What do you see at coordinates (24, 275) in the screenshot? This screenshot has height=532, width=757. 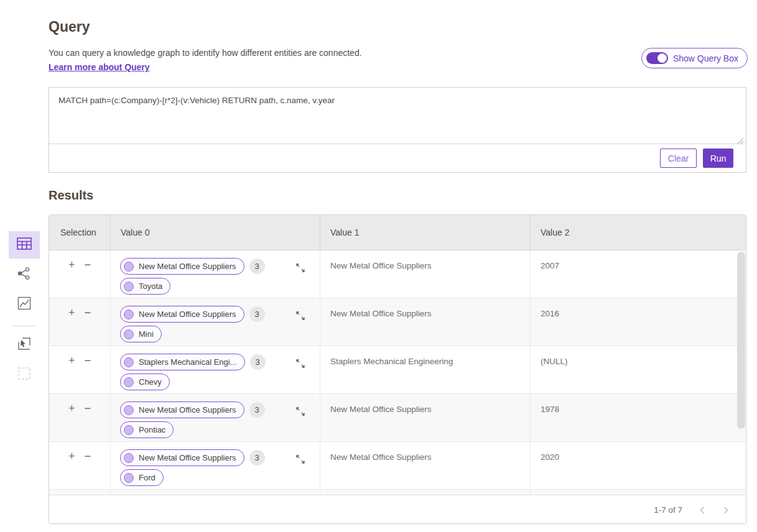 I see `network-icon` at bounding box center [24, 275].